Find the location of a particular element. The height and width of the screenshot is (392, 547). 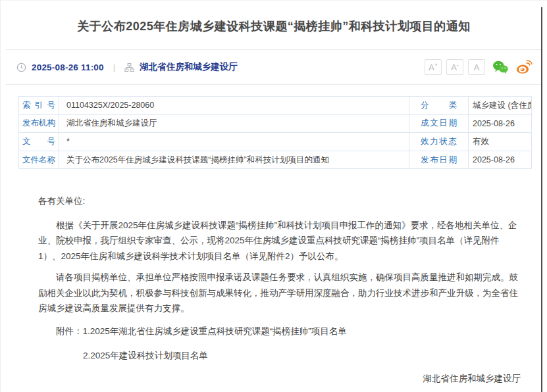

meta-value-category: 城乡建设 (含住房) is located at coordinates (500, 105).